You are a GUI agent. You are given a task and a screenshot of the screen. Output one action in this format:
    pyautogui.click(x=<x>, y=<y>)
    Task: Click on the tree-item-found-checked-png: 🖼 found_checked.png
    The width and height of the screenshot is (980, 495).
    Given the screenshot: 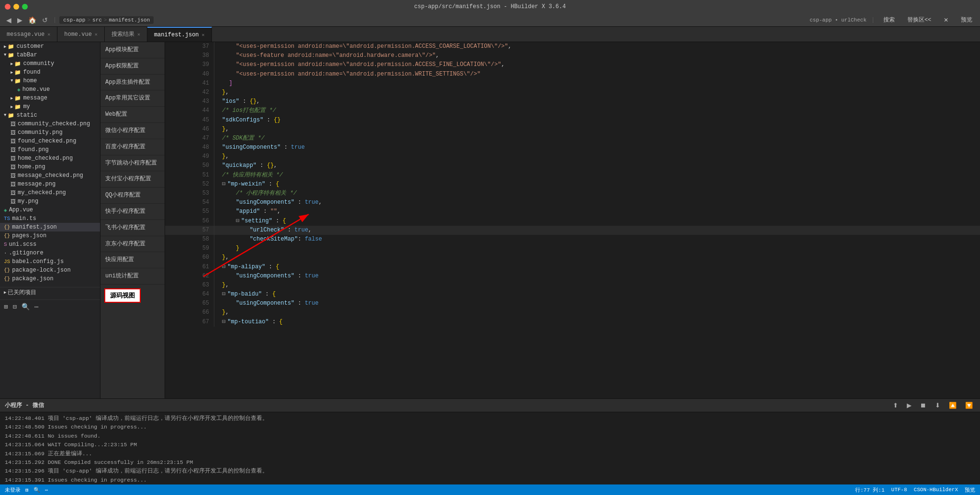 What is the action you would take?
    pyautogui.click(x=50, y=141)
    